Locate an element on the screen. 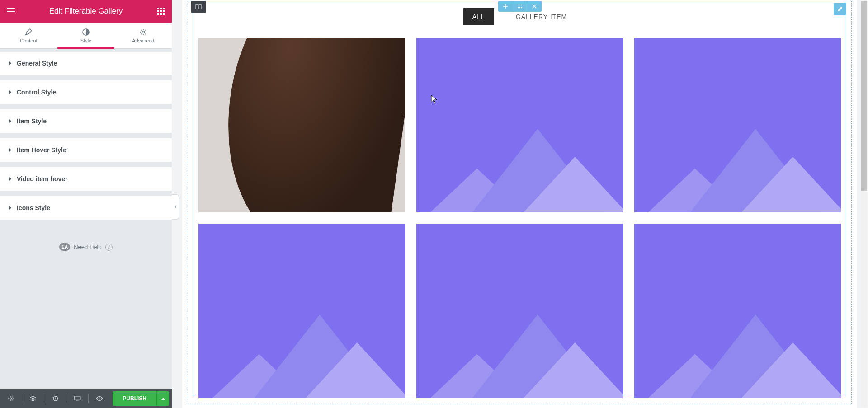 The image size is (868, 408). section-item-style: Item Style is located at coordinates (86, 121).